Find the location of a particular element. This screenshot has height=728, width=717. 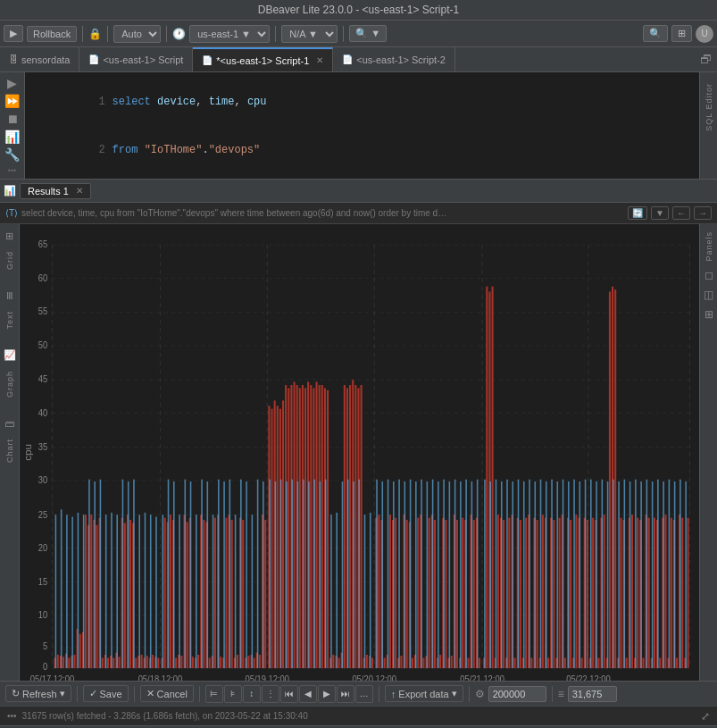

explain-btn: 📊 is located at coordinates (13, 136).